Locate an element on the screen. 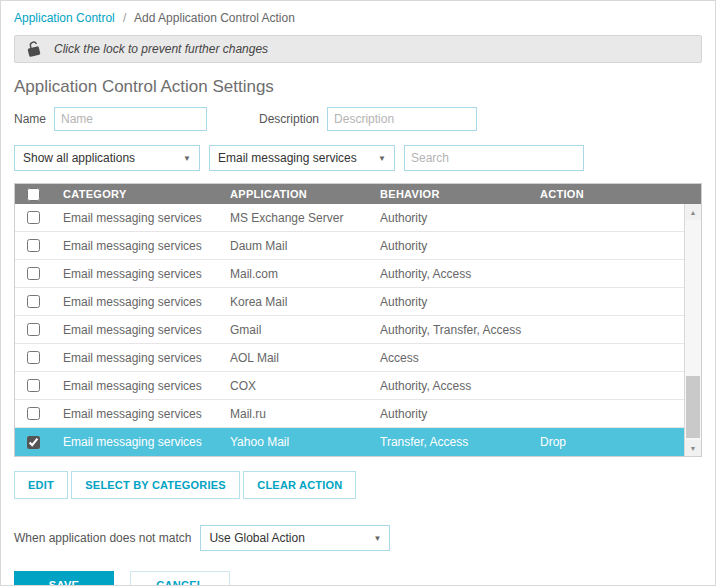 This screenshot has height=586, width=716. table-row: Email messaging services AOL Mail Access is located at coordinates (350, 358).